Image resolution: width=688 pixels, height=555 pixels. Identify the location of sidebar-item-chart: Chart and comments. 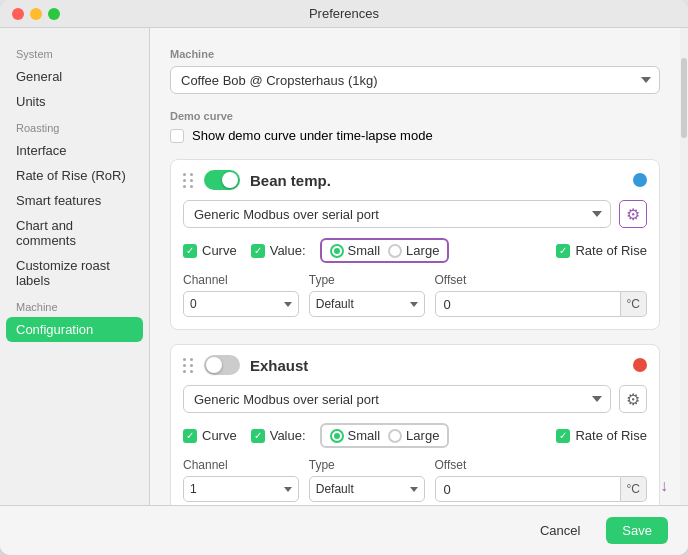
(74, 233).